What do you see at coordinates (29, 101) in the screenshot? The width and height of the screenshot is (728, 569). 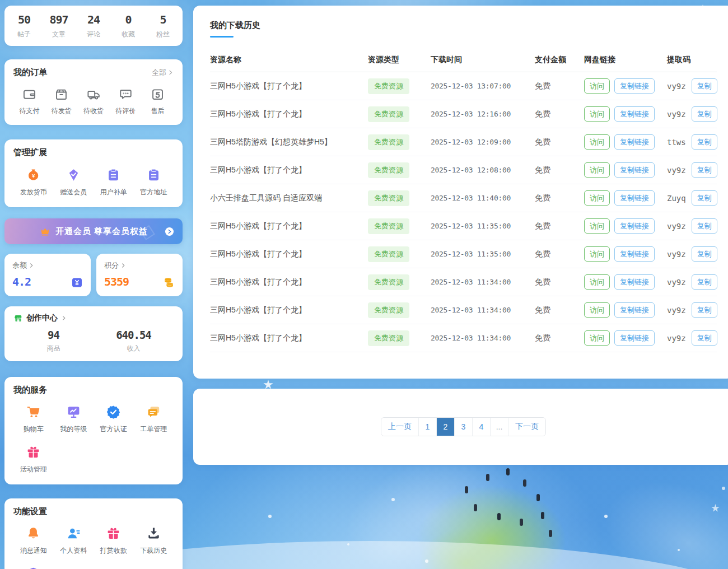 I see `order-status-item: 待支付` at bounding box center [29, 101].